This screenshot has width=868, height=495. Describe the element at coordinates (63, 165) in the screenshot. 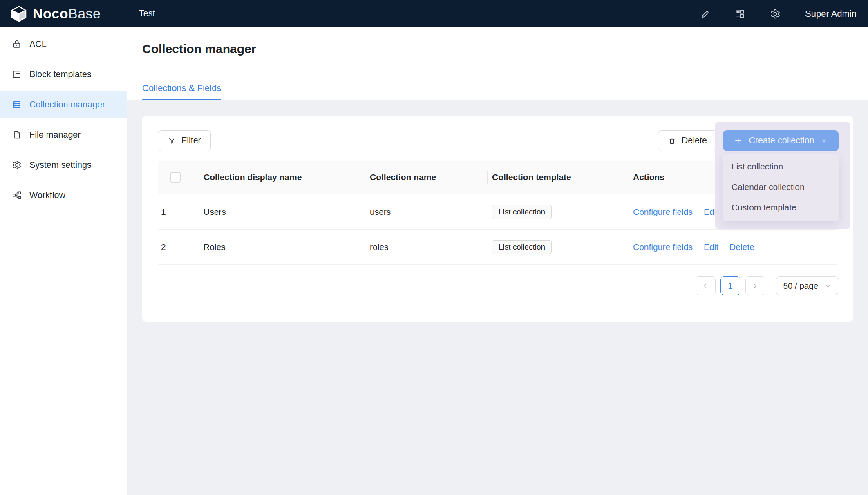

I see `sidebar-item-system-settings: System settings` at that location.